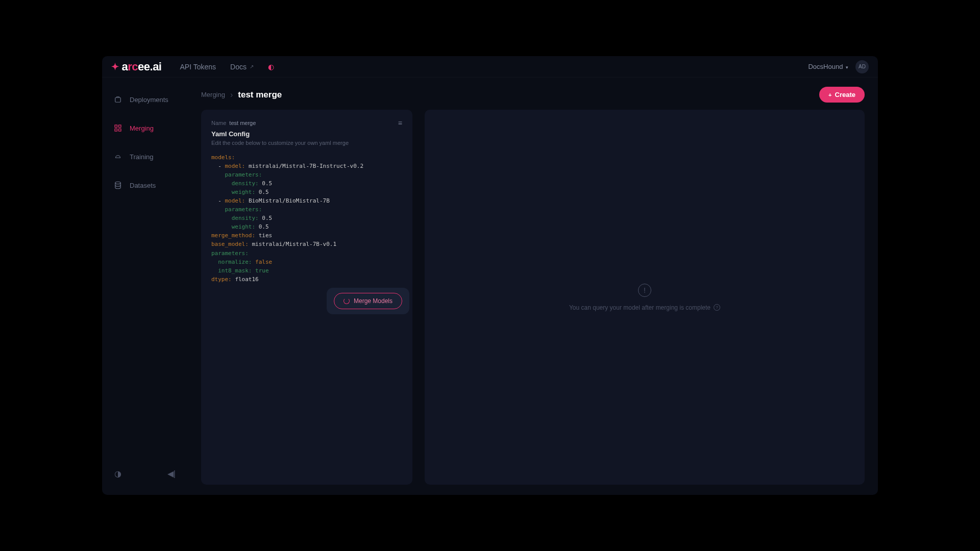 This screenshot has width=980, height=551. I want to click on nav-docs-label: Docs, so click(238, 67).